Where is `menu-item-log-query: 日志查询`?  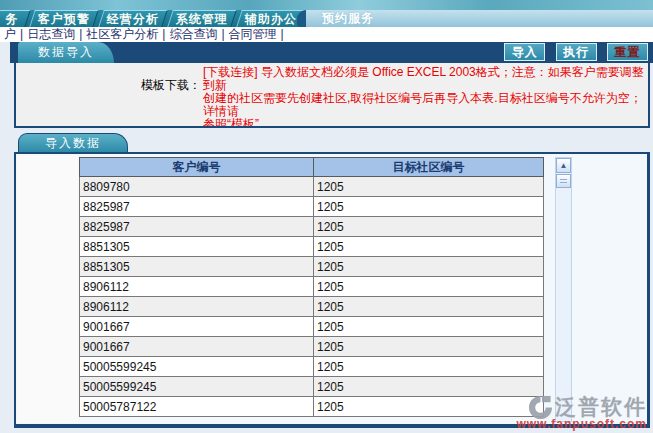
menu-item-log-query: 日志查询 is located at coordinates (51, 34).